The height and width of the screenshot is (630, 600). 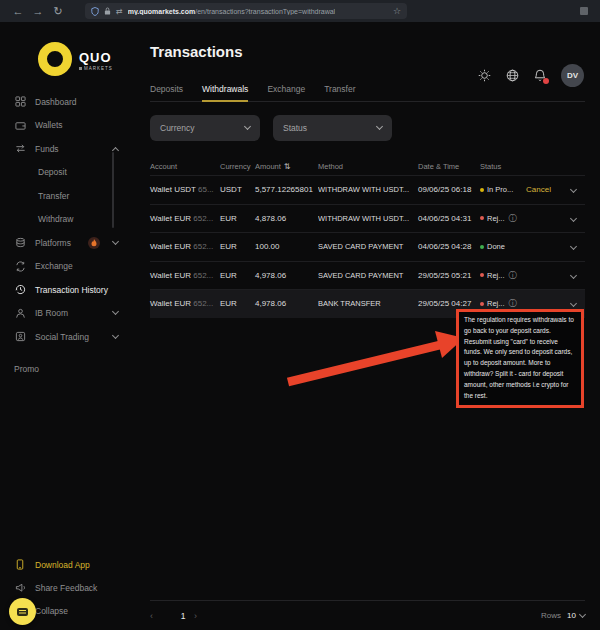 What do you see at coordinates (70, 102) in the screenshot?
I see `sidebar-item-dashboard: Dashboard` at bounding box center [70, 102].